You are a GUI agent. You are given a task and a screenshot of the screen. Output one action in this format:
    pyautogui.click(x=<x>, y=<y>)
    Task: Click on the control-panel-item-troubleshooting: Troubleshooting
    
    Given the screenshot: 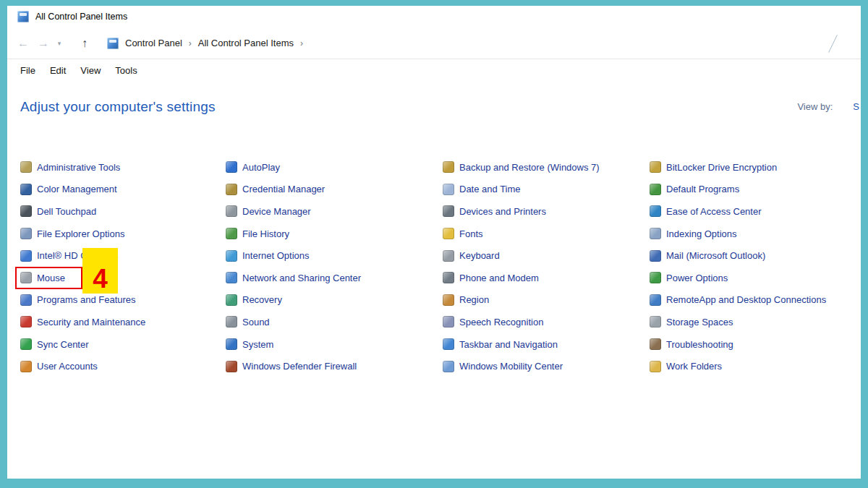 What is the action you would take?
    pyautogui.click(x=738, y=344)
    